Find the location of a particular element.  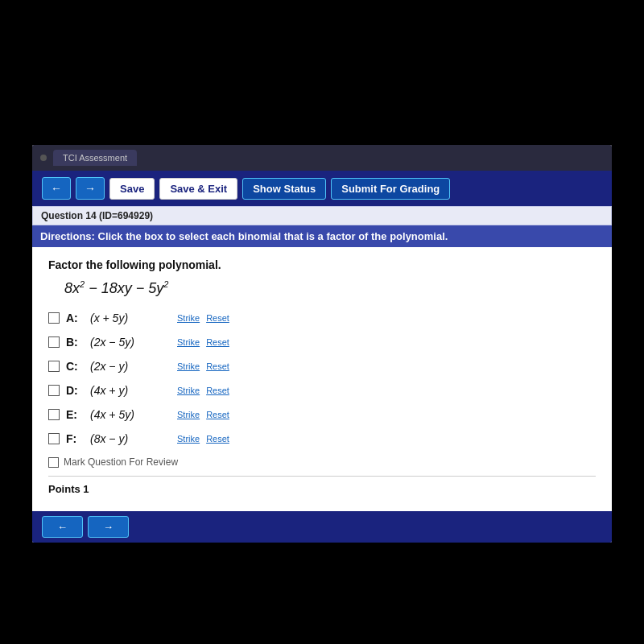

strike-link-a: Strike is located at coordinates (188, 318).